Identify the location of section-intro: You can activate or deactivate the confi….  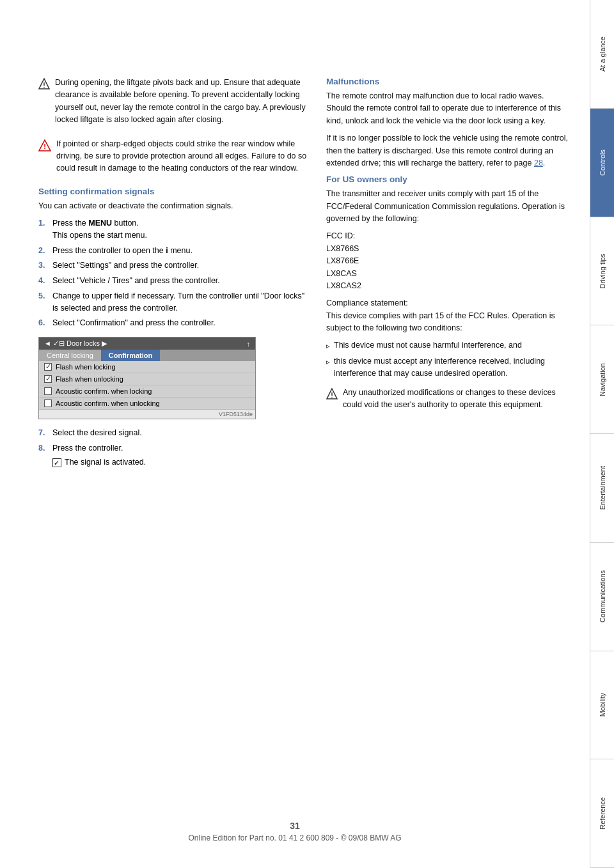
(173, 206).